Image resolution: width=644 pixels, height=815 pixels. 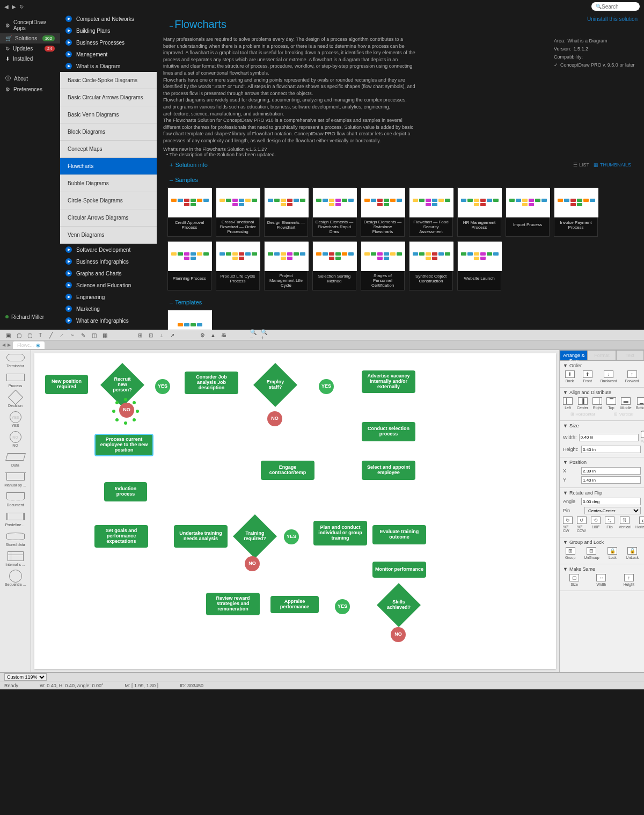 What do you see at coordinates (6, 6) in the screenshot?
I see `nav-back-icon: ◀` at bounding box center [6, 6].